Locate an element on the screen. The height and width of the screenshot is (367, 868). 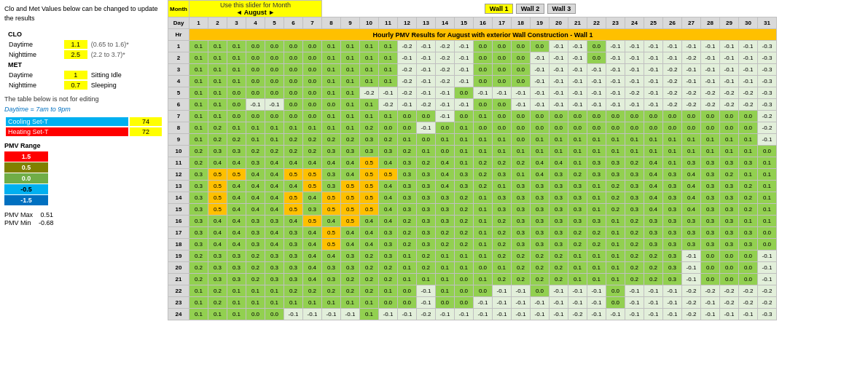
hr-number: 8 is located at coordinates (179, 128).